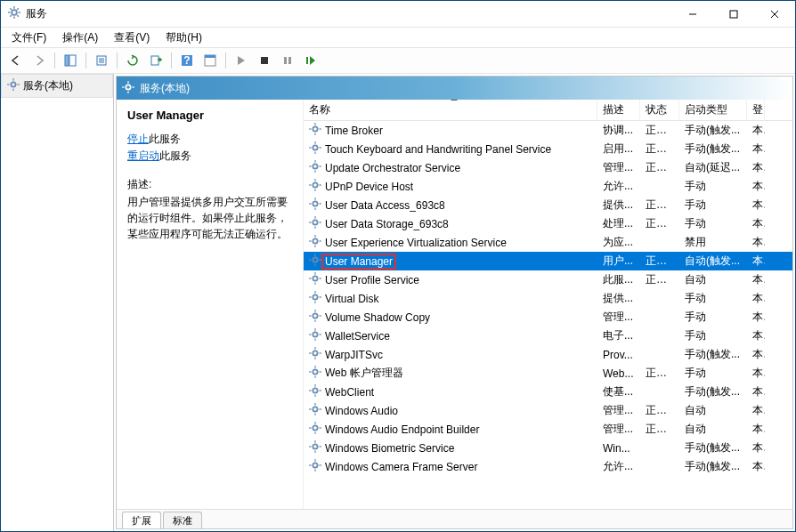  Describe the element at coordinates (288, 60) in the screenshot. I see `pause-service-button` at that location.